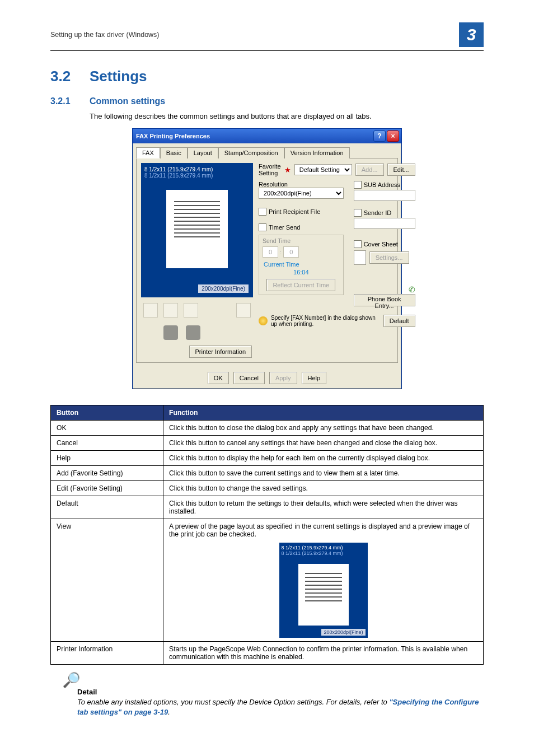  I want to click on heading-3-2-text: Settings, so click(119, 76).